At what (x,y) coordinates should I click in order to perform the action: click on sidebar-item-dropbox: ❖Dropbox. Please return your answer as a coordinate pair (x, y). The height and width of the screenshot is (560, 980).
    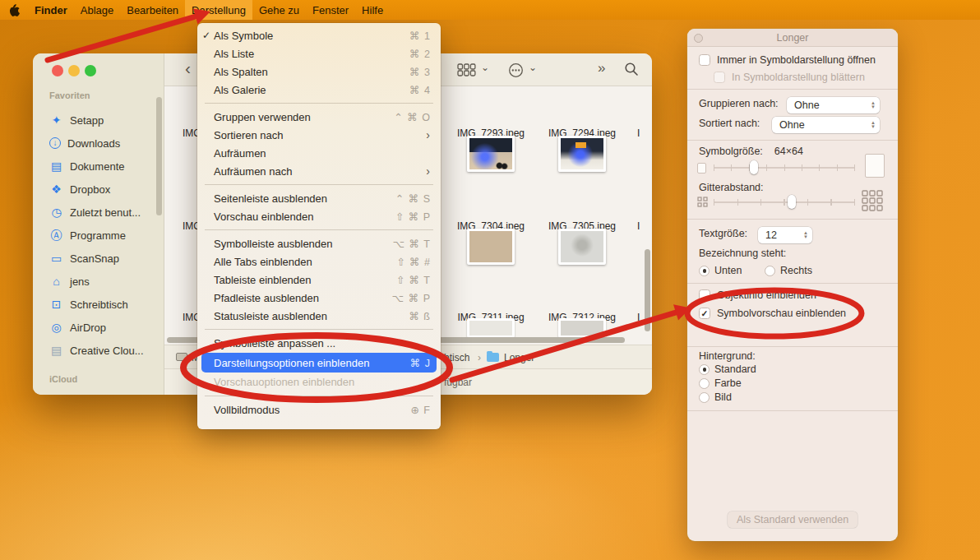
    Looking at the image, I should click on (103, 189).